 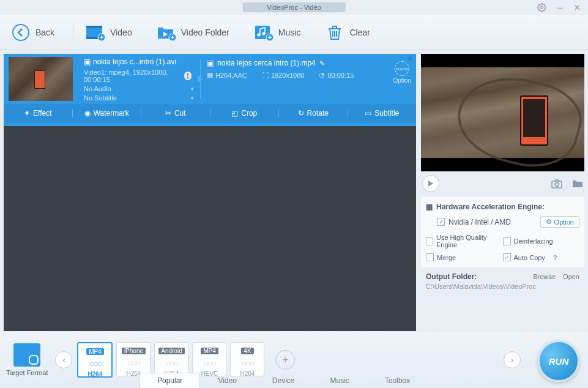 What do you see at coordinates (340, 381) in the screenshot?
I see `tab-music: Music` at bounding box center [340, 381].